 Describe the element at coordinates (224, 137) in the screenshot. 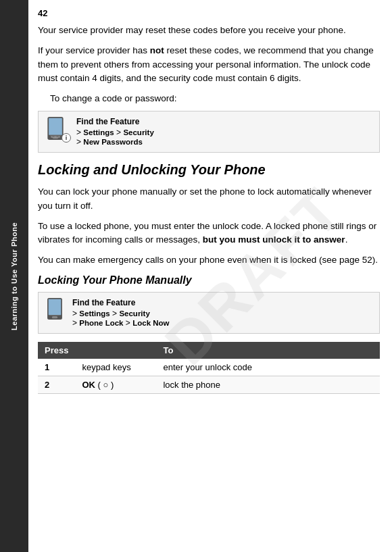

I see `find-feature-path-1: > Settings > Security > New Passwords` at that location.